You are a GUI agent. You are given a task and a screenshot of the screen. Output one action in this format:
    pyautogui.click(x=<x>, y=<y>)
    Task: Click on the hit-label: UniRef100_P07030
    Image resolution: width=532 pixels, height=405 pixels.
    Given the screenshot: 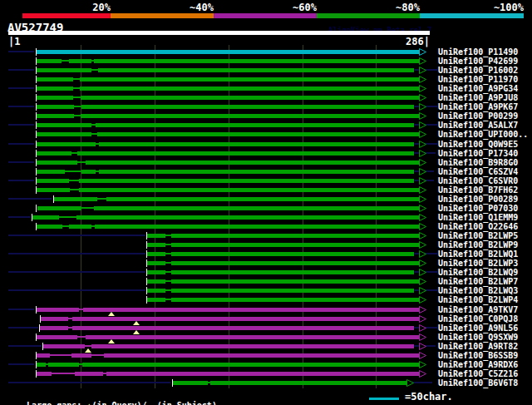 What is the action you would take?
    pyautogui.click(x=478, y=208)
    